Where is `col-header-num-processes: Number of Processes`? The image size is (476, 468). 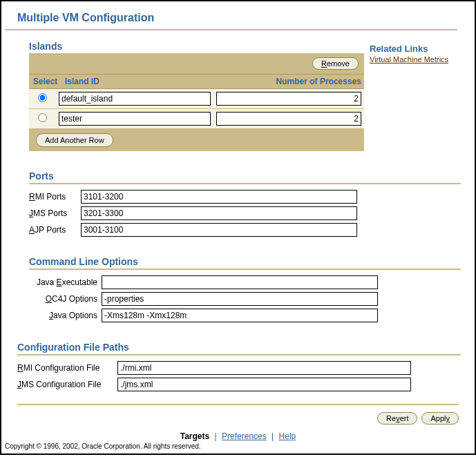
col-header-num-processes: Number of Processes is located at coordinates (288, 81).